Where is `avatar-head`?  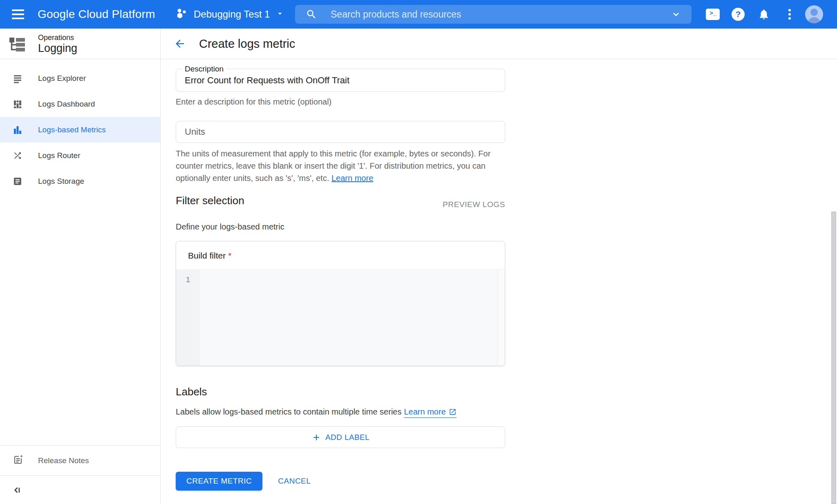
avatar-head is located at coordinates (814, 12).